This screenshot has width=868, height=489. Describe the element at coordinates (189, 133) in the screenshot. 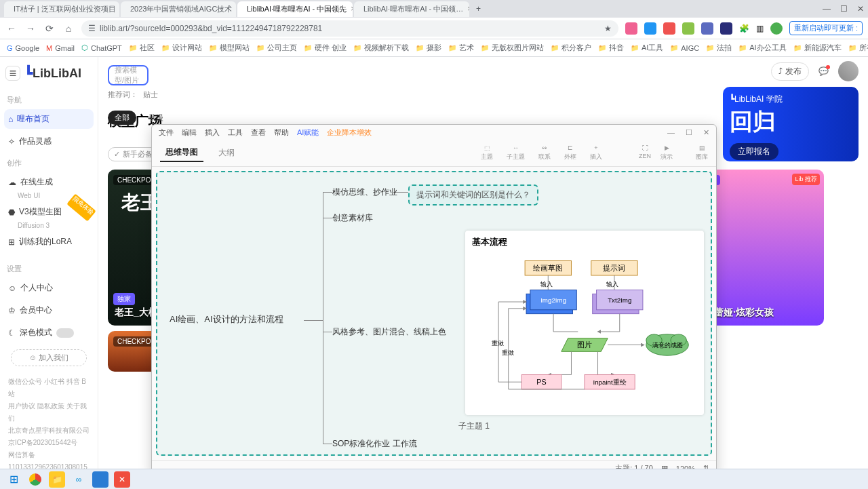

I see `menu-edit: 编辑` at that location.